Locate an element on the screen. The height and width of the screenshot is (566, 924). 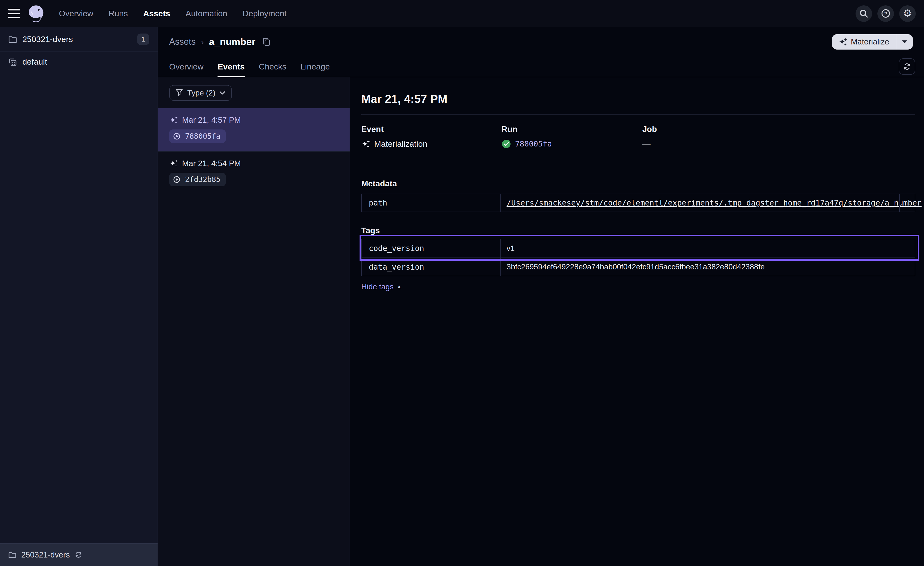
event-timestamp: Mar 21, 4:54 PM is located at coordinates (212, 164).